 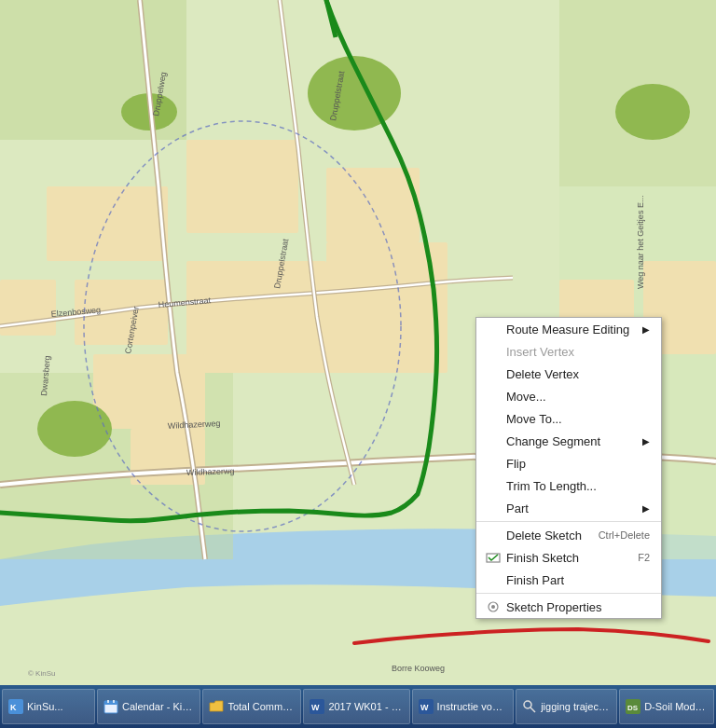 What do you see at coordinates (543, 557) in the screenshot?
I see `menu-label-finish-sketch: Finish Sketch` at bounding box center [543, 557].